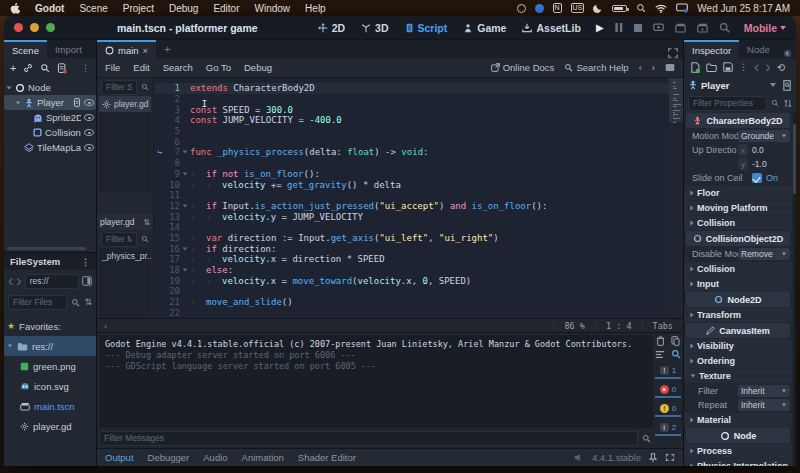  What do you see at coordinates (764, 254) in the screenshot?
I see `property-dropdown: Remove` at bounding box center [764, 254].